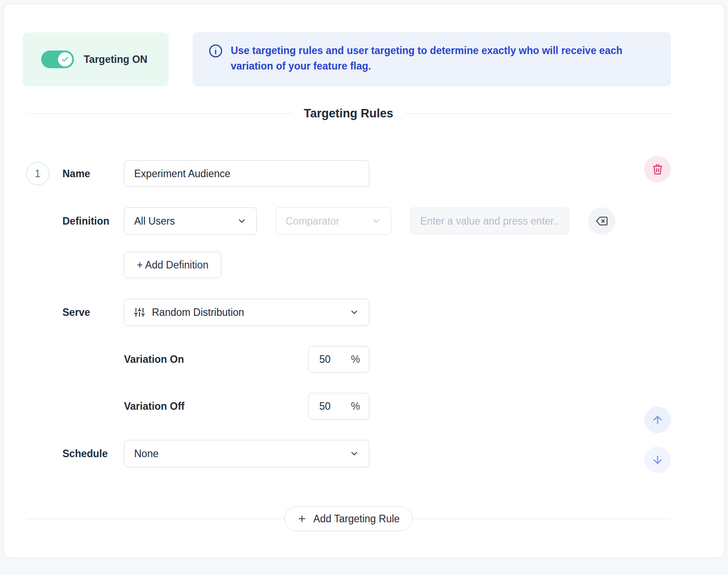 The image size is (728, 575). What do you see at coordinates (173, 265) in the screenshot?
I see `add-definition-button: + Add Definition` at bounding box center [173, 265].